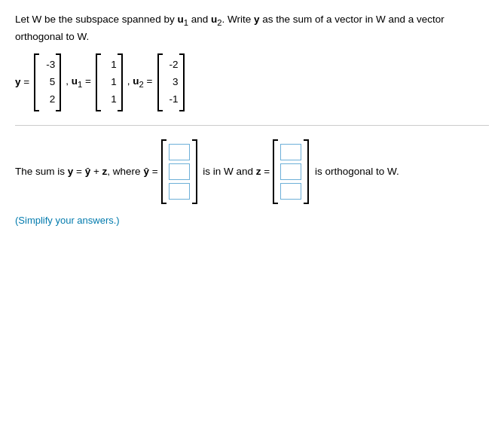 The image size is (504, 424). I want to click on u2-label: , u2 =, so click(140, 83).